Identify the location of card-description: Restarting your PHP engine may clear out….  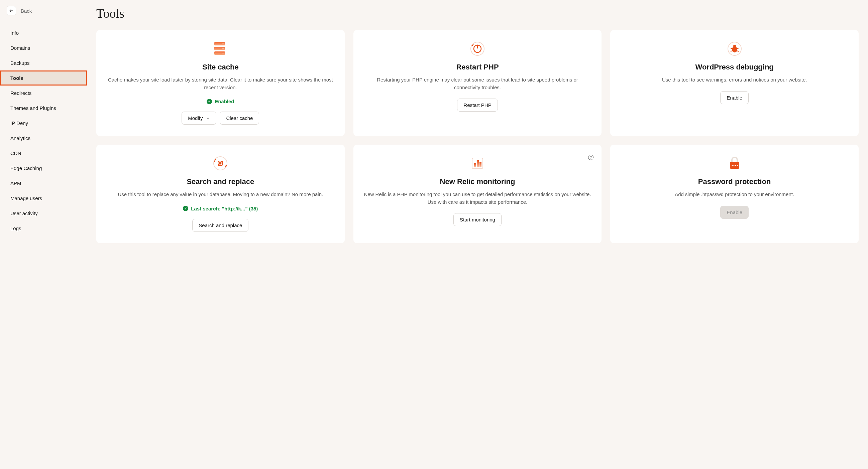
(478, 83).